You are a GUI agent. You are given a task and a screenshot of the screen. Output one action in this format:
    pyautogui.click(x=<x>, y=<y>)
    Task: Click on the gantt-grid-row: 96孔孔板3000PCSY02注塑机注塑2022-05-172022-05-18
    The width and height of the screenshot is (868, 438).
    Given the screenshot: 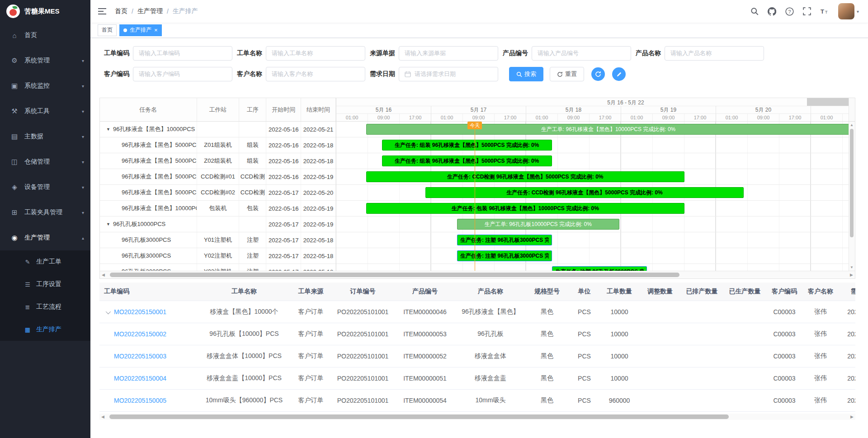 What is the action you would take?
    pyautogui.click(x=218, y=256)
    